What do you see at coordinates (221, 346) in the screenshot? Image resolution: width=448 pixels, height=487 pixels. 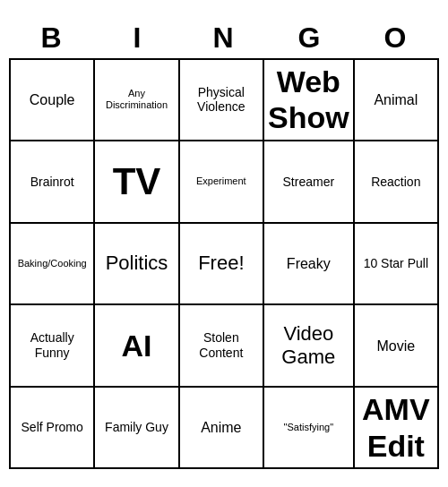 I see `cell-label: Stolen Content` at bounding box center [221, 346].